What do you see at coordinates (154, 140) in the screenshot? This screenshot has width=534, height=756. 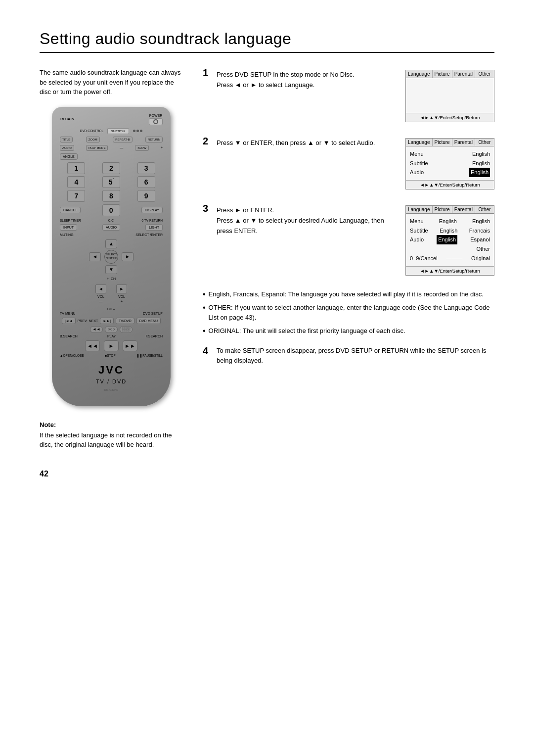 I see `return-button: RETURN` at bounding box center [154, 140].